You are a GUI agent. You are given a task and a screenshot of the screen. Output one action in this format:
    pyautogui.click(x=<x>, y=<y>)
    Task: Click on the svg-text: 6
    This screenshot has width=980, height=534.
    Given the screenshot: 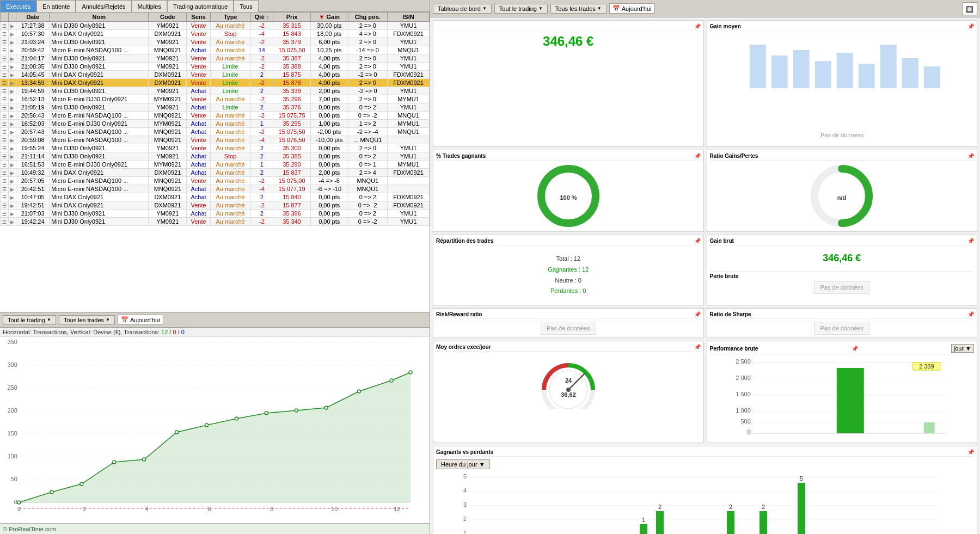 What is the action you would take?
    pyautogui.click(x=209, y=509)
    